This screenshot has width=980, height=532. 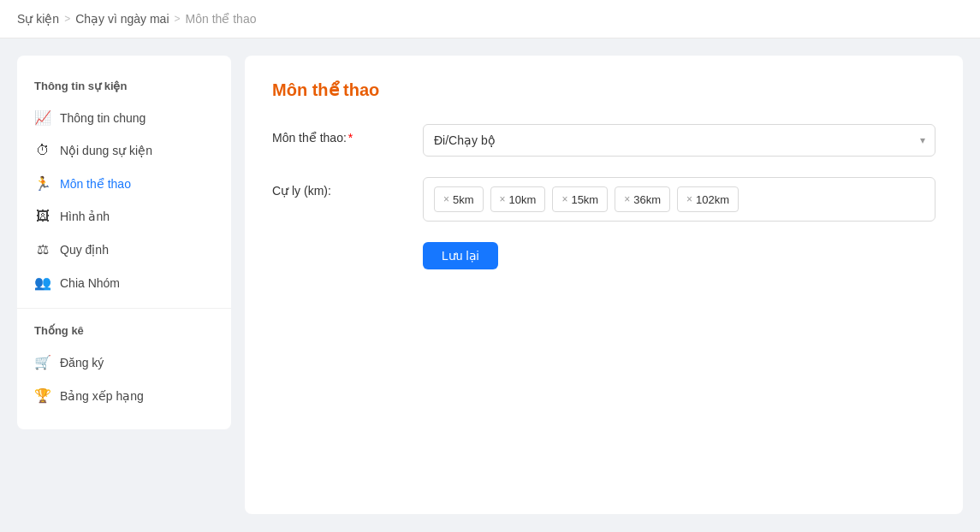 What do you see at coordinates (447, 199) in the screenshot?
I see `tag-close-5km: ×` at bounding box center [447, 199].